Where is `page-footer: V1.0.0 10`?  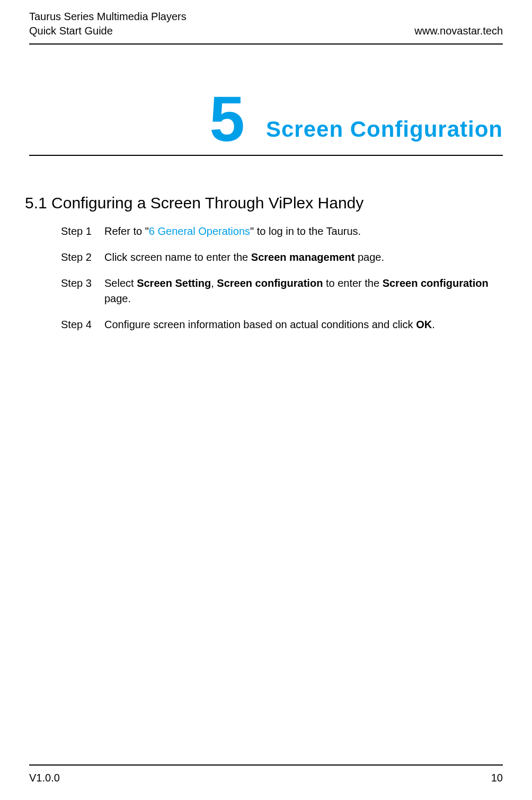 page-footer: V1.0.0 10 is located at coordinates (266, 774).